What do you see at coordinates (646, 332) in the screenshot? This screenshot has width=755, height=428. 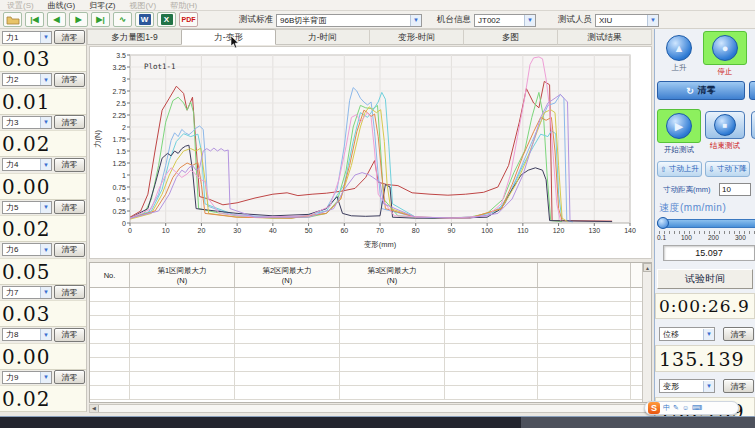 I see `table-vertical-scrollbar: ▲` at bounding box center [646, 332].